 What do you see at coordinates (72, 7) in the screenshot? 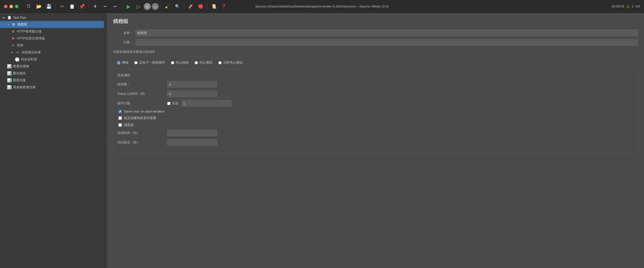
I see `copy-button: 📋` at bounding box center [72, 7].